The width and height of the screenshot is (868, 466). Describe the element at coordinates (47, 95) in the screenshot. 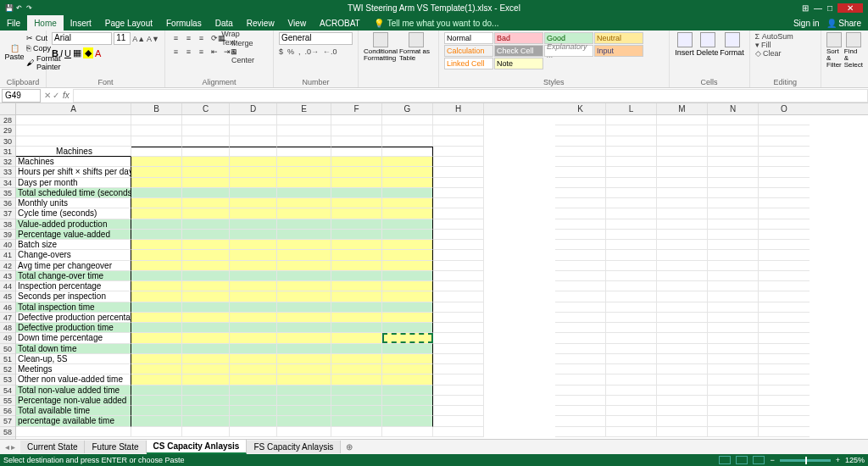

I see `cancel-icon: ✕` at that location.